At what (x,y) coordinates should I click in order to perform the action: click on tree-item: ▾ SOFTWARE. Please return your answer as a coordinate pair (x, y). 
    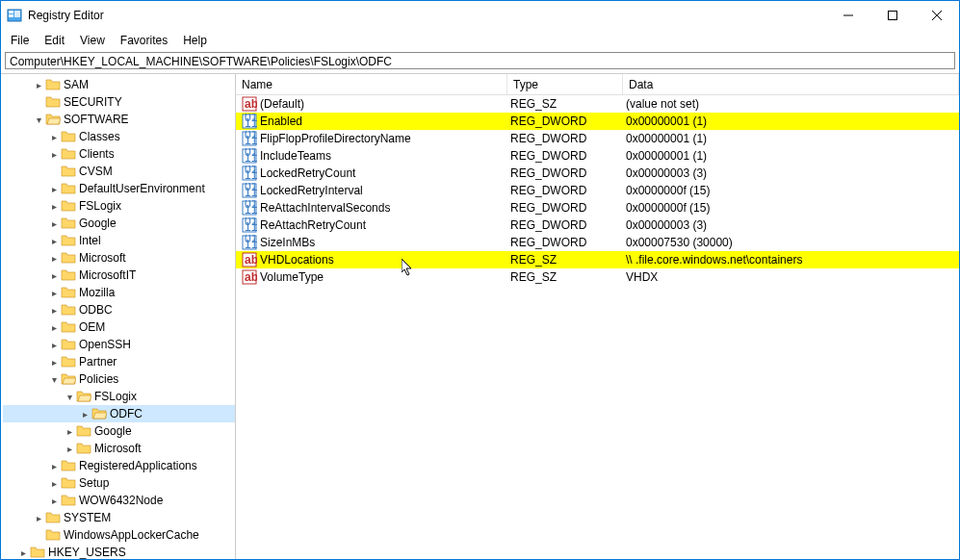
    Looking at the image, I should click on (119, 119).